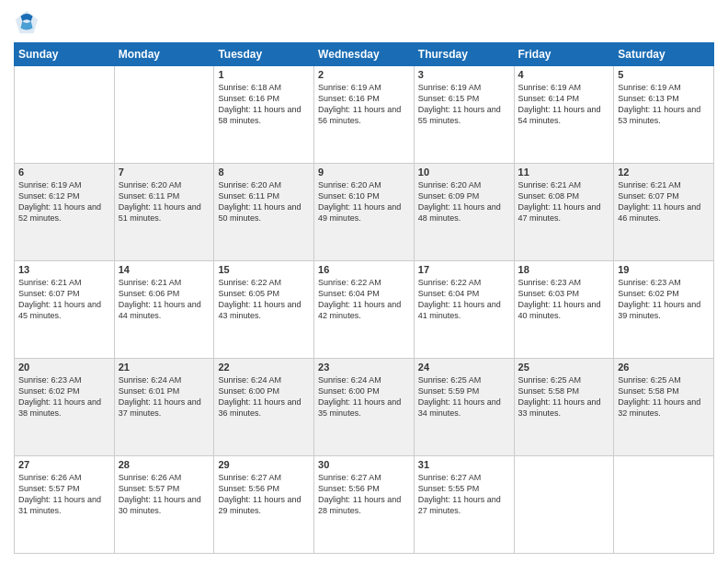  I want to click on day-number: 3, so click(464, 75).